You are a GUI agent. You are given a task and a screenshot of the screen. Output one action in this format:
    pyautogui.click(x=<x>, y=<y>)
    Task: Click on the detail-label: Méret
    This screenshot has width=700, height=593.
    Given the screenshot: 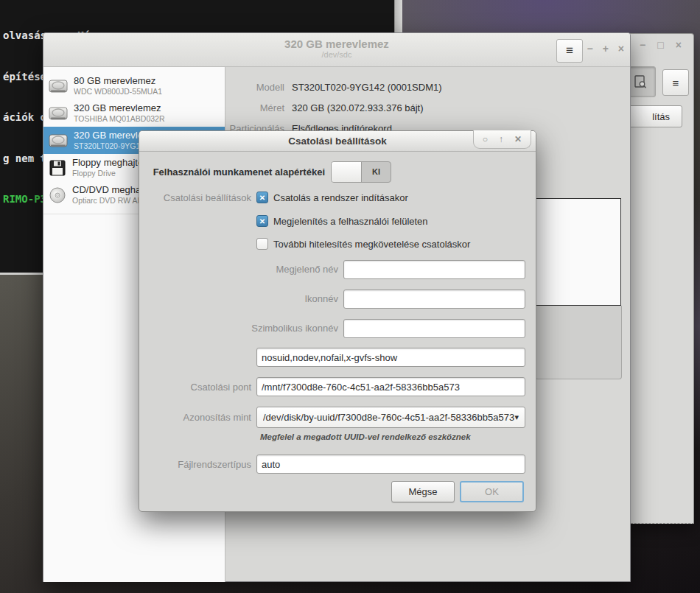 What is the action you would take?
    pyautogui.click(x=259, y=108)
    